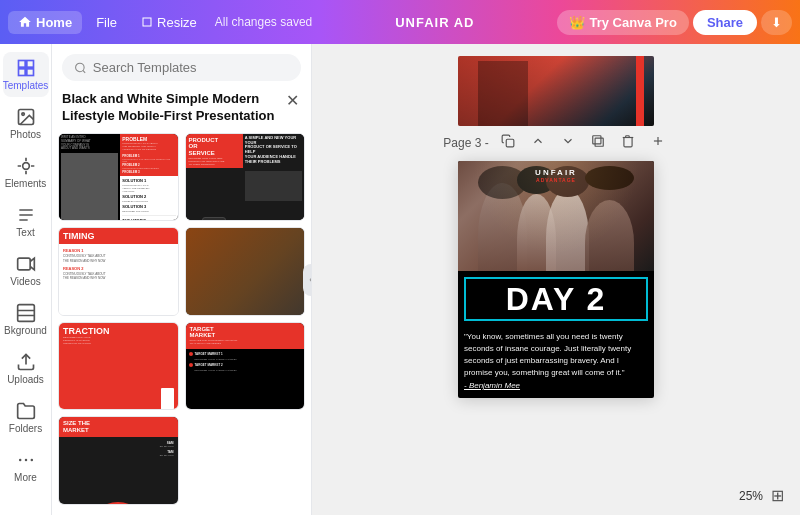 The image size is (800, 515). I want to click on download-icon: ⬇, so click(776, 22).